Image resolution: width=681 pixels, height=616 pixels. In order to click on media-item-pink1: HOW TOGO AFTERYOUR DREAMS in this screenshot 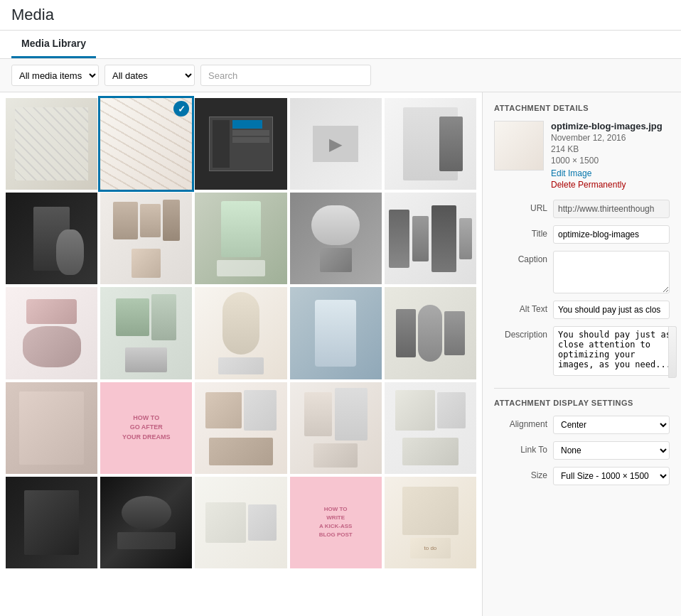, I will do `click(146, 428)`.